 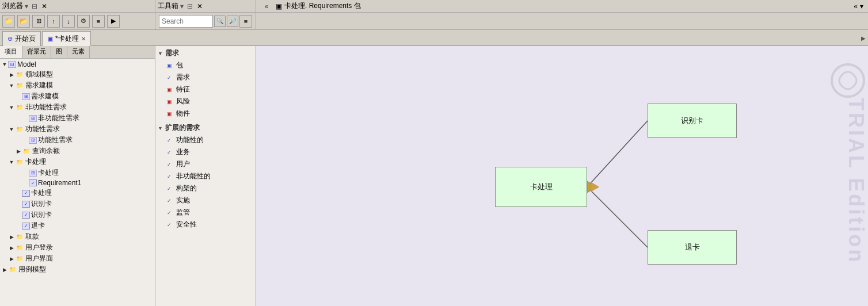 I want to click on tree-toggle-exit, so click(x=18, y=226).